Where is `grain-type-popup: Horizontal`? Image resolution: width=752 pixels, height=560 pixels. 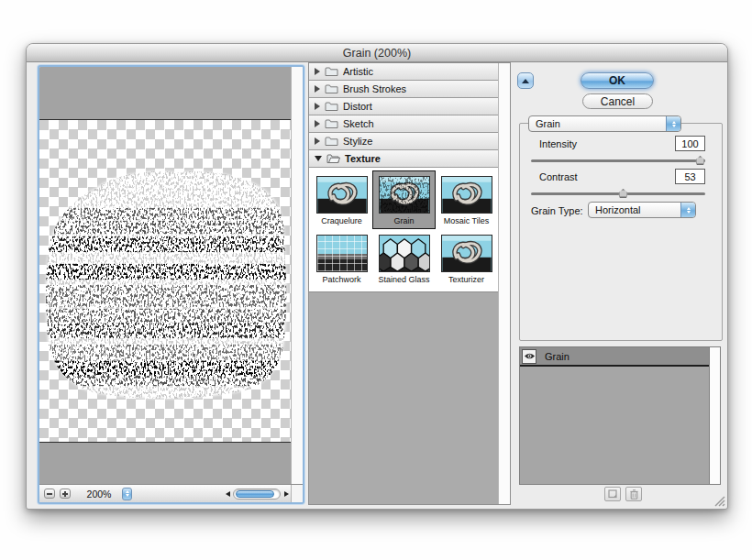
grain-type-popup: Horizontal is located at coordinates (642, 210).